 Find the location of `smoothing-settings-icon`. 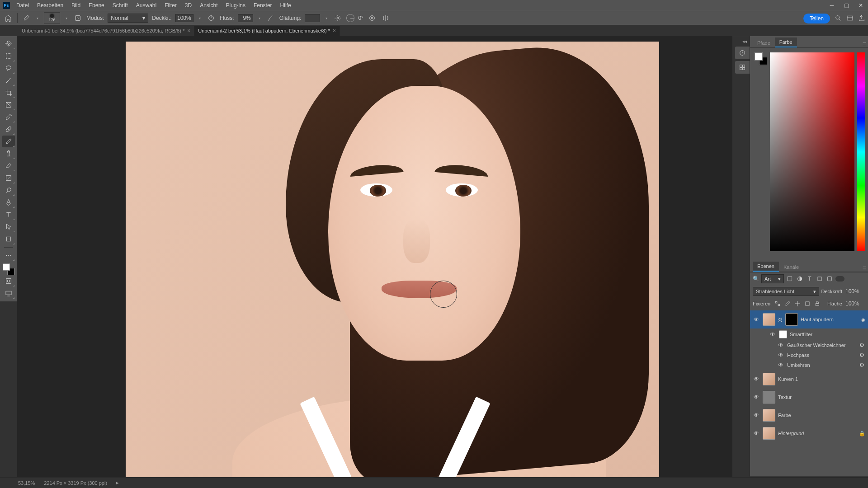

smoothing-settings-icon is located at coordinates (338, 18).